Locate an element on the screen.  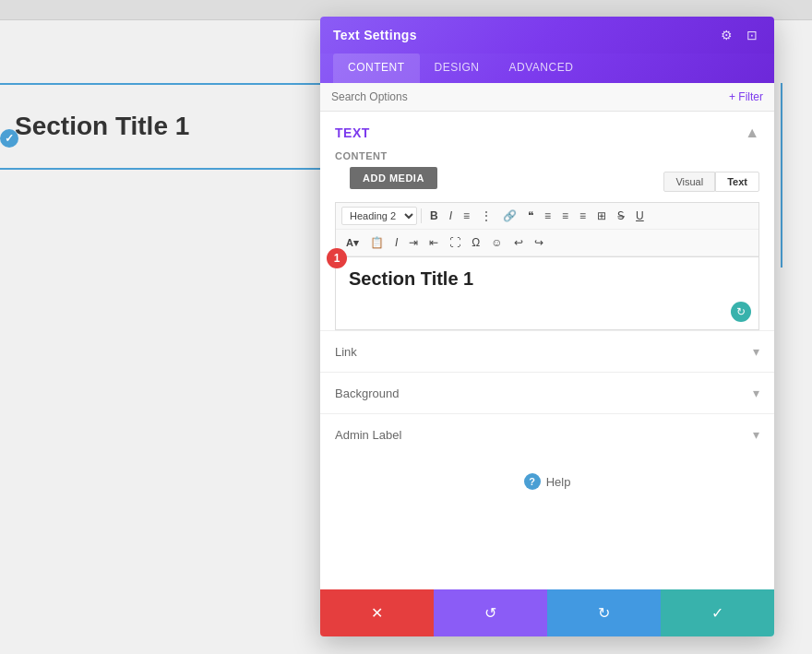
align-right-button: ≡ is located at coordinates (583, 216).